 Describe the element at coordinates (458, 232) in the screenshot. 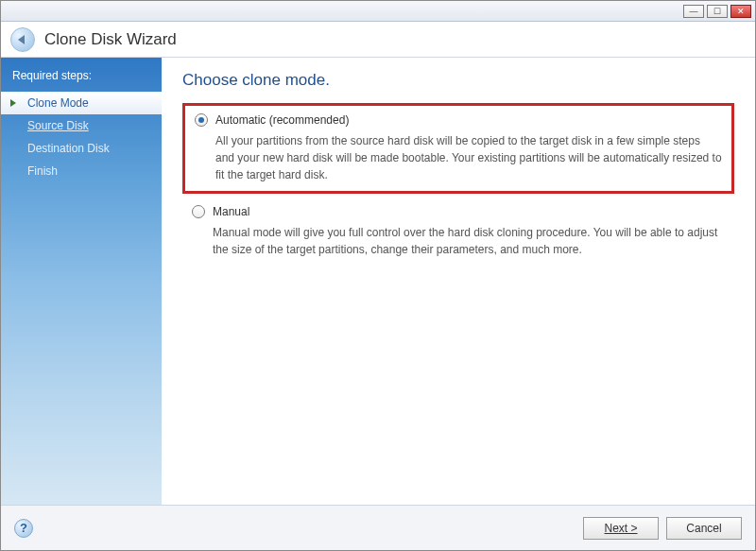

I see `option-manual: Manual Manual mode will give you full co…` at that location.